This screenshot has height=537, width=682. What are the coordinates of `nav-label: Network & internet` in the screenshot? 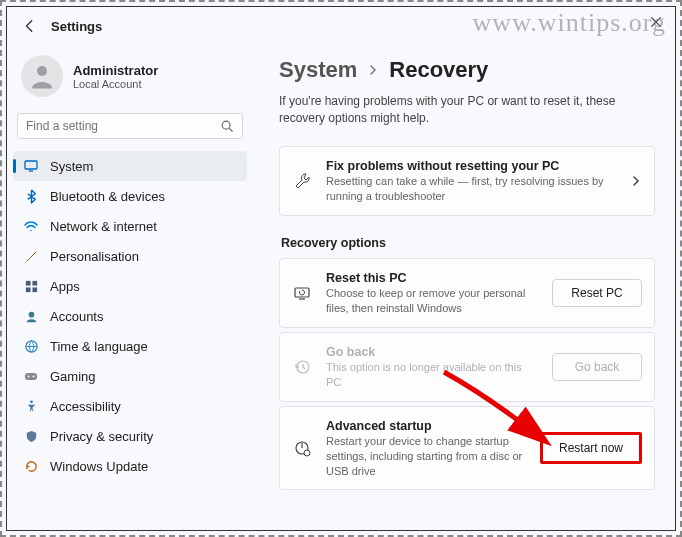 It's located at (104, 226).